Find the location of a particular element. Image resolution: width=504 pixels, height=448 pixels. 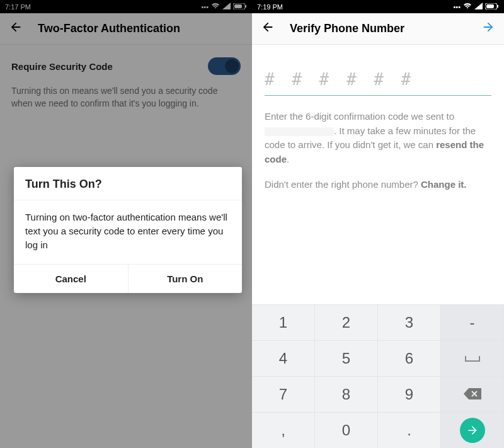

key-9: 9 is located at coordinates (410, 394).